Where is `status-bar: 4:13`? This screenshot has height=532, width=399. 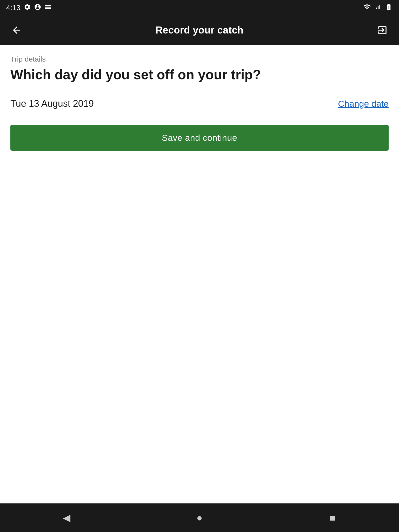 status-bar: 4:13 is located at coordinates (200, 8).